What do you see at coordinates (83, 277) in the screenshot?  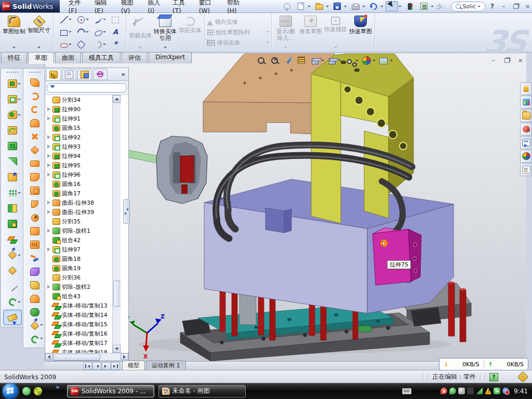 I see `tree-item: 分割36` at bounding box center [83, 277].